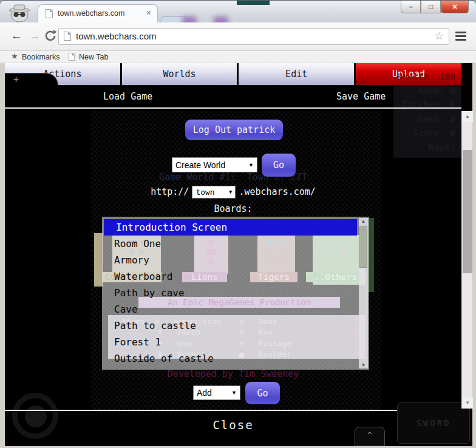  What do you see at coordinates (233, 192) in the screenshot?
I see `subdomain-row: http:// town ▼ .webchars.com/` at bounding box center [233, 192].